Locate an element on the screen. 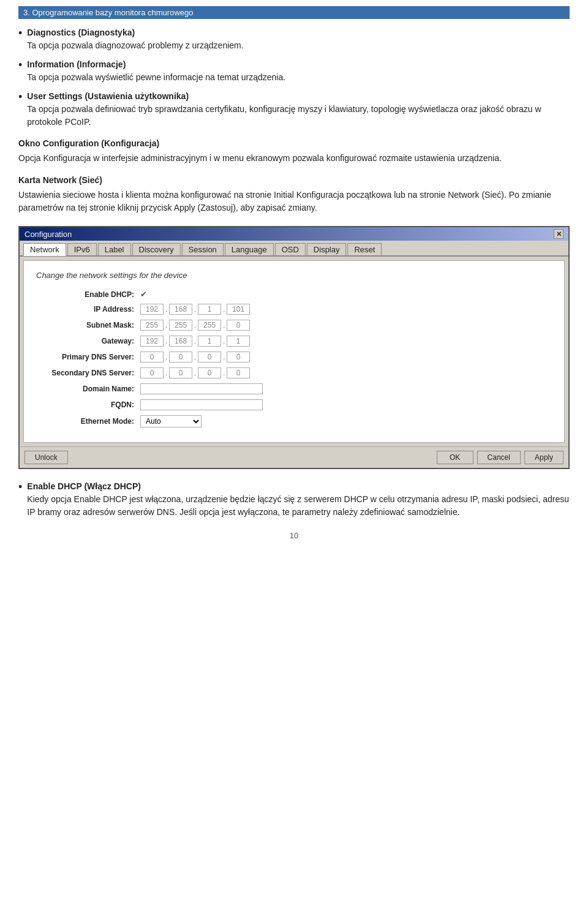  tab-language: Language is located at coordinates (249, 249).